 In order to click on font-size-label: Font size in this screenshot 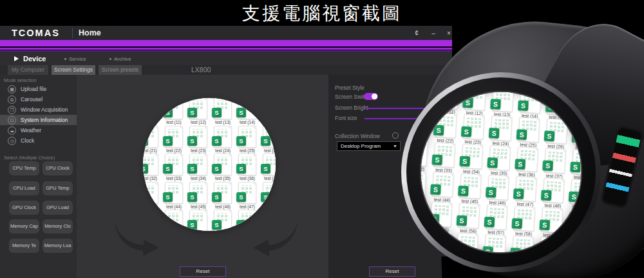, I will do `click(346, 118)`.